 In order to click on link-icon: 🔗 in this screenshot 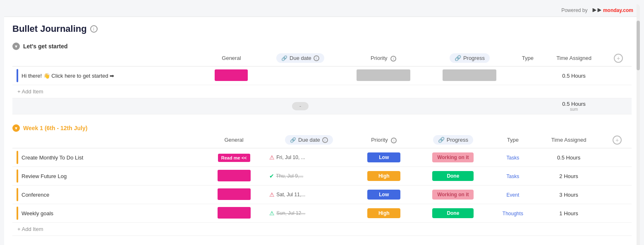, I will do `click(285, 58)`.